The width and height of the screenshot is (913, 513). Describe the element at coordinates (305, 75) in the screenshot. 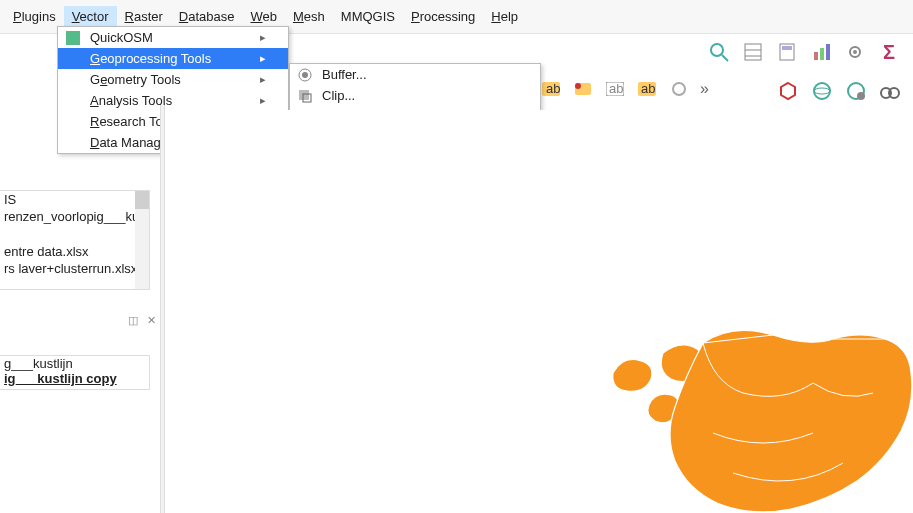

I see `buffer-icon` at that location.